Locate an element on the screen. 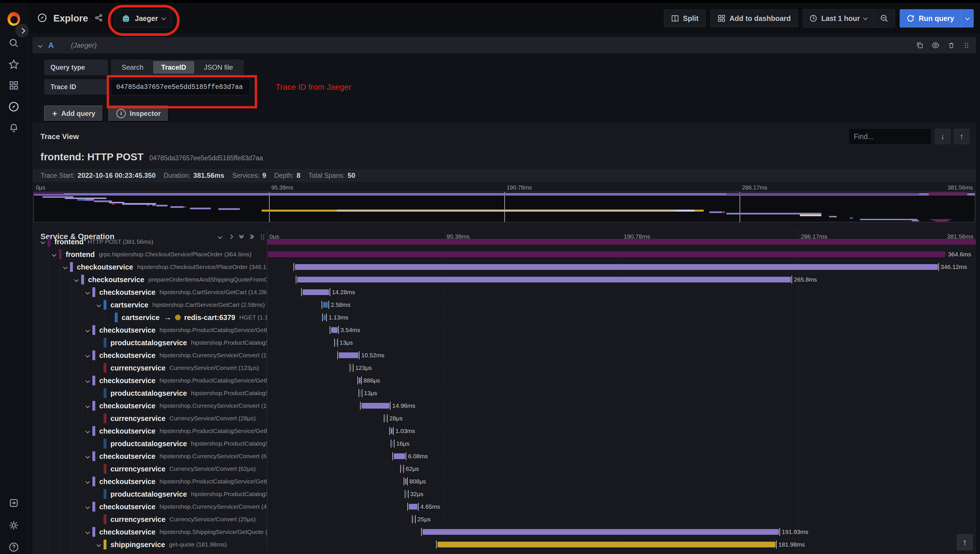 This screenshot has height=554, width=980. query-row-header: A (Jaeger) is located at coordinates (504, 45).